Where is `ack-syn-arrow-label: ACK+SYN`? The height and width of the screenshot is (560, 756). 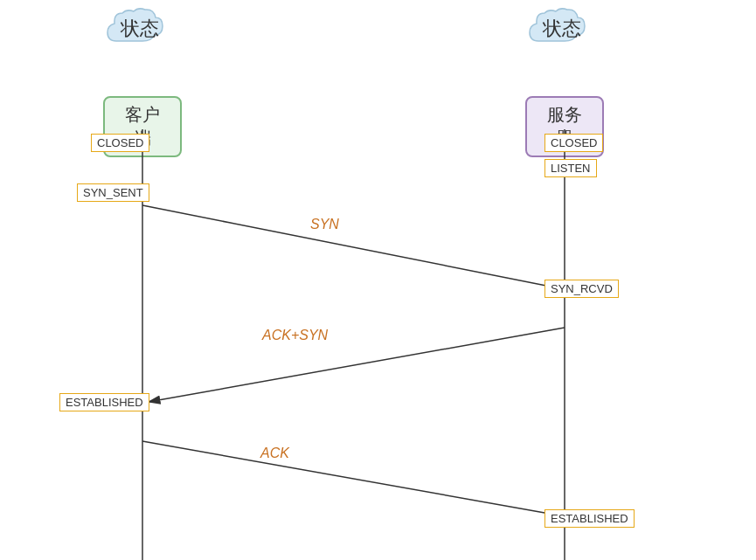 ack-syn-arrow-label: ACK+SYN is located at coordinates (295, 335).